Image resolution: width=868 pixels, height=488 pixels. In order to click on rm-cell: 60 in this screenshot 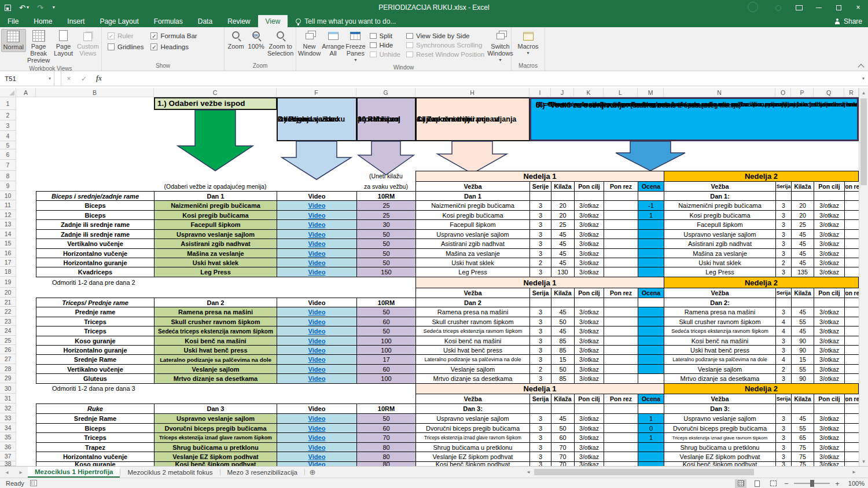, I will do `click(387, 369)`.